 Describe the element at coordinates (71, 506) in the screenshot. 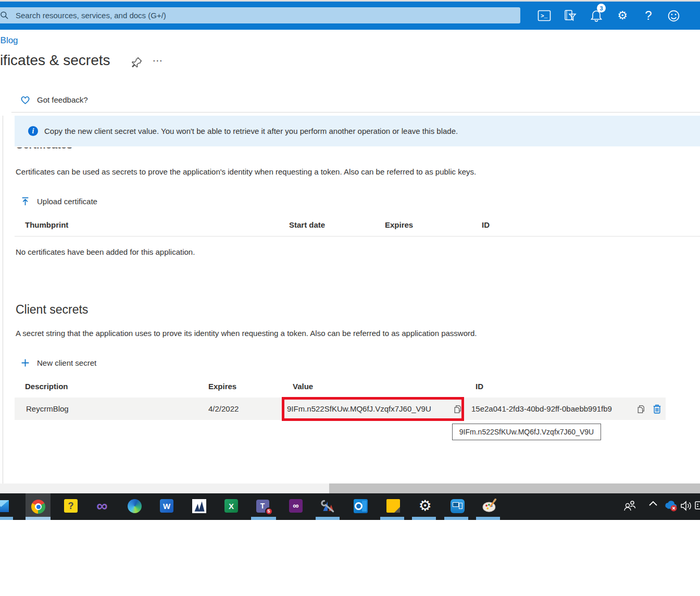

I see `taskbar-help-button: ?` at that location.